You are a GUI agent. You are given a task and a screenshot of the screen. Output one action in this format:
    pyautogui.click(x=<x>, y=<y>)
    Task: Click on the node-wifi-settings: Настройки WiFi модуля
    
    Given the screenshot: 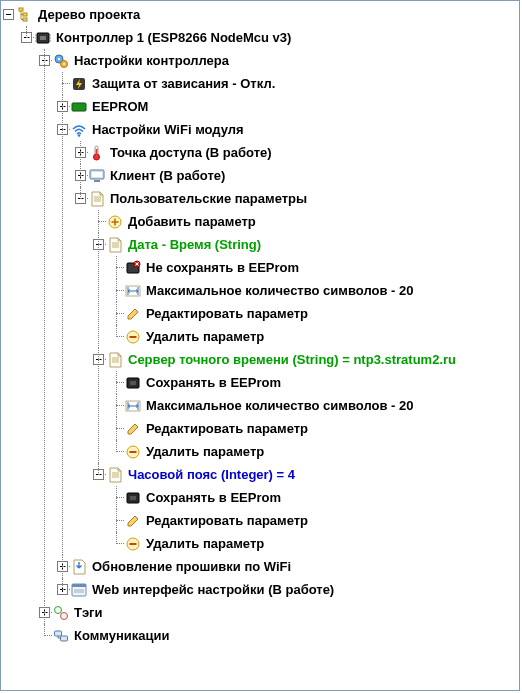 What is the action you would take?
    pyautogui.click(x=288, y=130)
    